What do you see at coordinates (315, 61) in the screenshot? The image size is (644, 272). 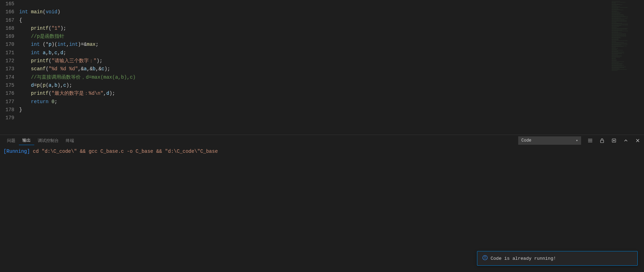 I see `code-line: printf("请输入三个数字：");` at bounding box center [315, 61].